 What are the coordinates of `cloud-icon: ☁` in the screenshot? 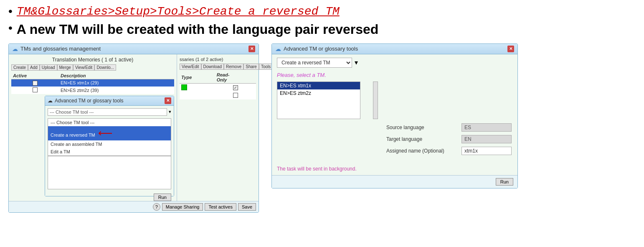 It's located at (15, 49).